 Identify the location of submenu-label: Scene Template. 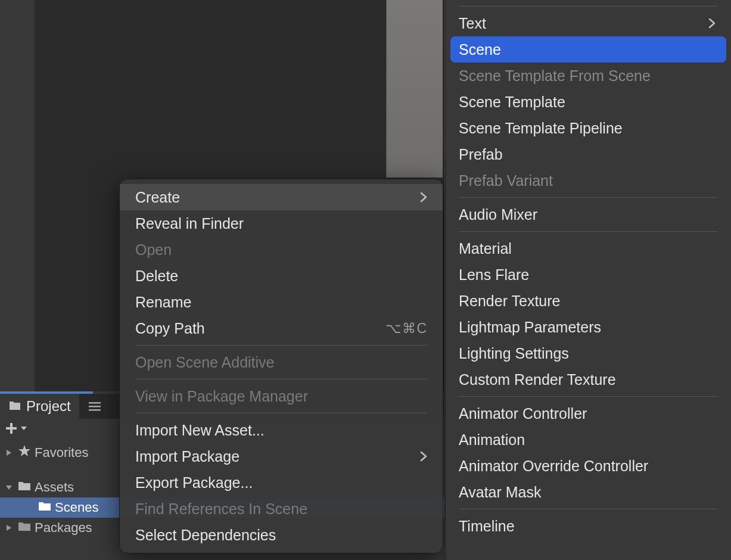
(512, 102).